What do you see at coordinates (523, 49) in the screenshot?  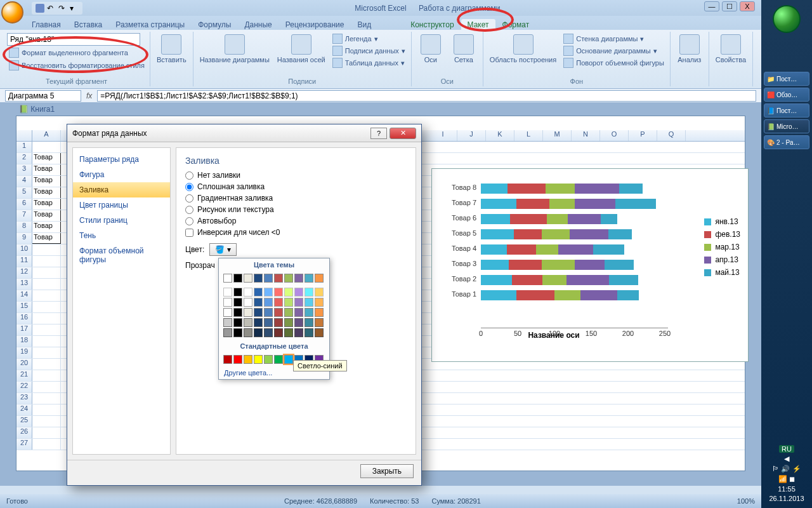 I see `plot-area-button: Область построения` at bounding box center [523, 49].